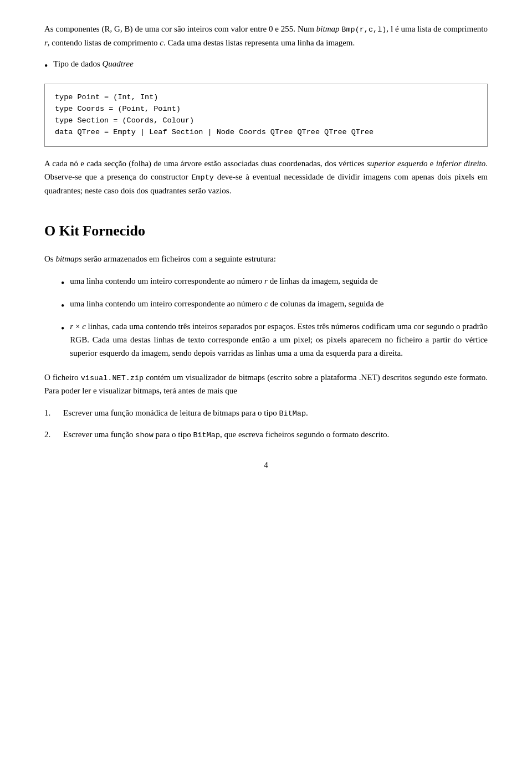  I want to click on text-inferior-direito: inferior direito, so click(461, 163).